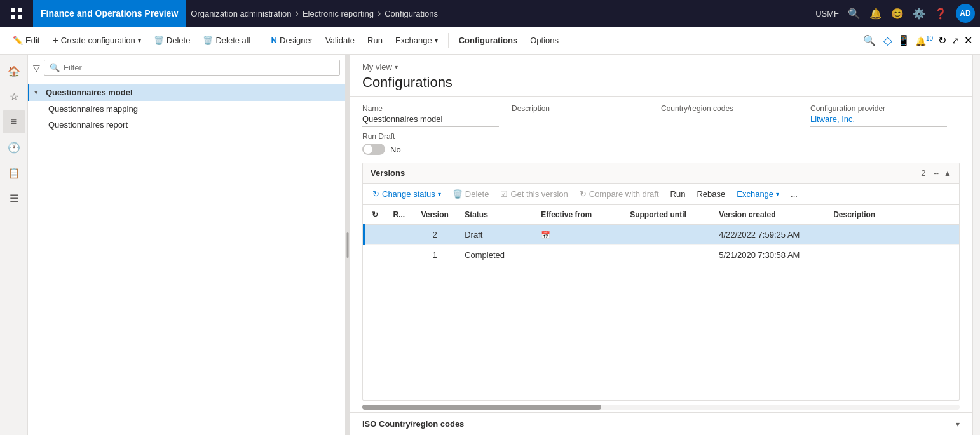  What do you see at coordinates (578, 215) in the screenshot?
I see `col-header-effective: Effective from` at bounding box center [578, 215].